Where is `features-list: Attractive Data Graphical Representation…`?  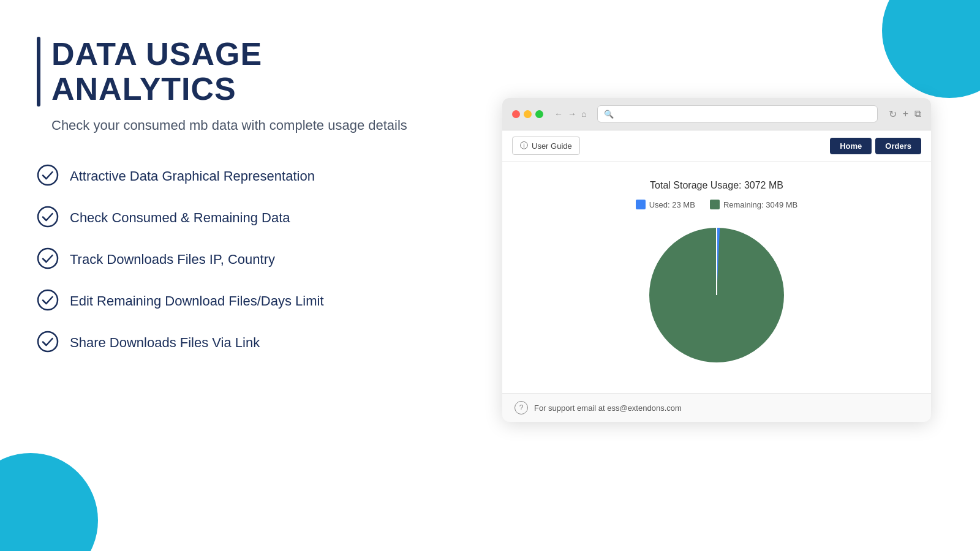 features-list: Attractive Data Graphical Representation… is located at coordinates (227, 260).